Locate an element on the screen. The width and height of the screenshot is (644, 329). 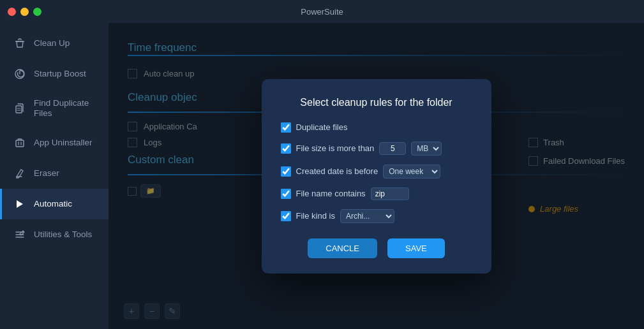
duplicate-files-label: Duplicate files is located at coordinates (322, 128).